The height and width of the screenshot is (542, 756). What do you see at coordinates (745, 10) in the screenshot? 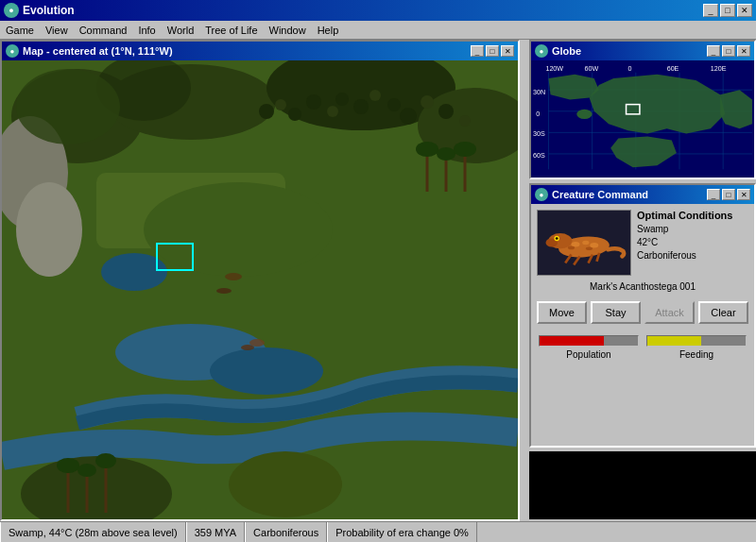
I see `close-button: ✕` at bounding box center [745, 10].